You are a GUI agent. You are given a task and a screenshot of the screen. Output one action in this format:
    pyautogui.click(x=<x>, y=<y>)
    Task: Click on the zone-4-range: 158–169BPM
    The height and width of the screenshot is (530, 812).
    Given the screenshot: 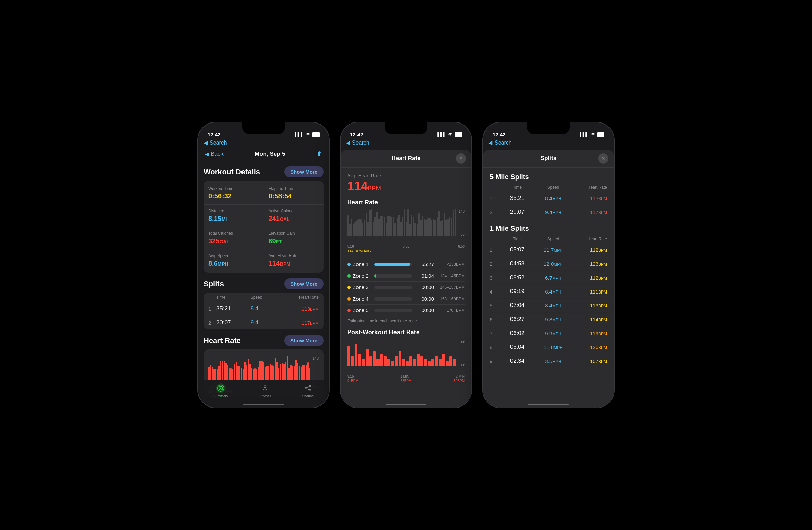 What is the action you would take?
    pyautogui.click(x=451, y=299)
    